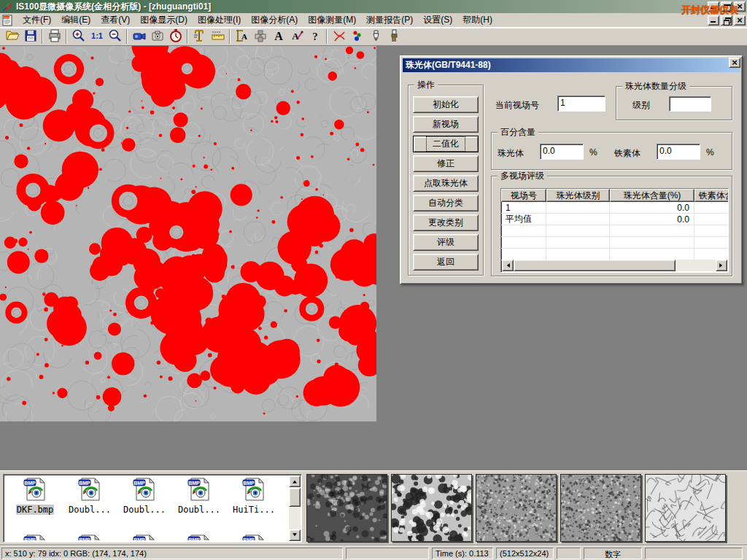 This screenshot has height=560, width=747. I want to click on zoom-out-button, so click(115, 36).